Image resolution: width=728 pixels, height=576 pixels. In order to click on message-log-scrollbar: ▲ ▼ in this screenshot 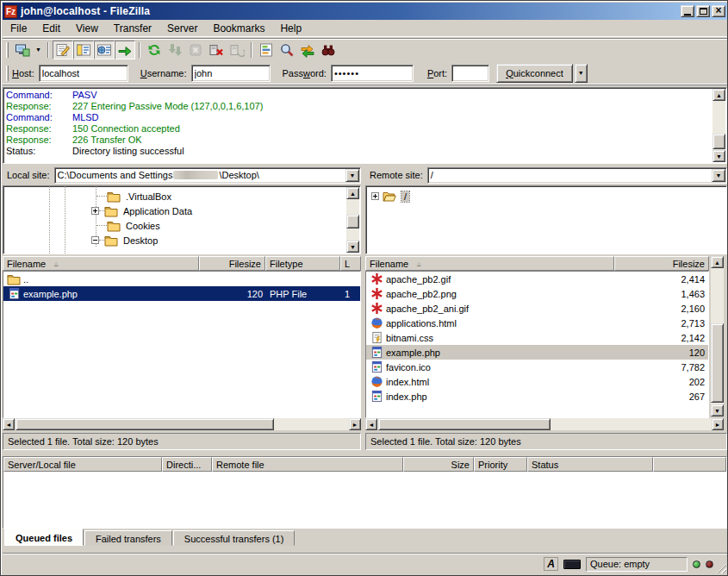, I will do `click(719, 126)`.